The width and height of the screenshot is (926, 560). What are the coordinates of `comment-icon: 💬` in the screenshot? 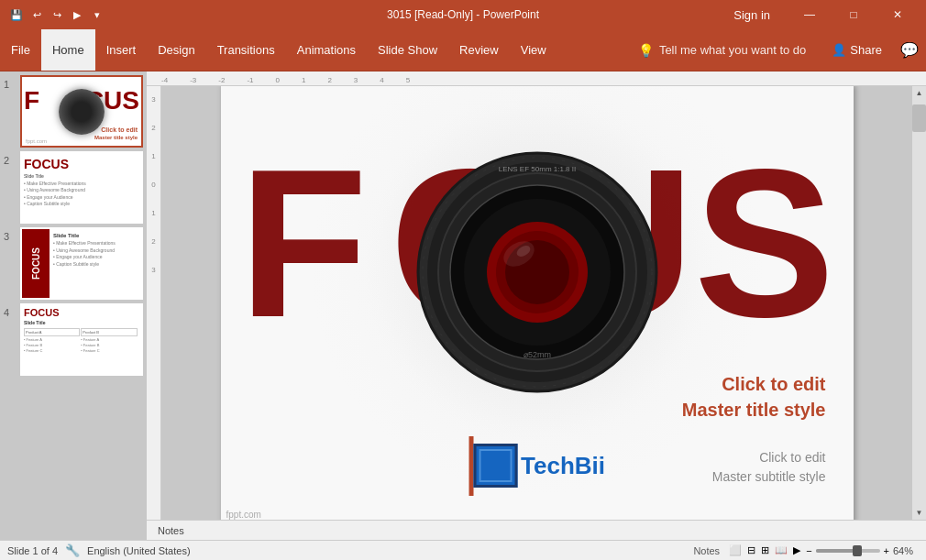 It's located at (909, 49).